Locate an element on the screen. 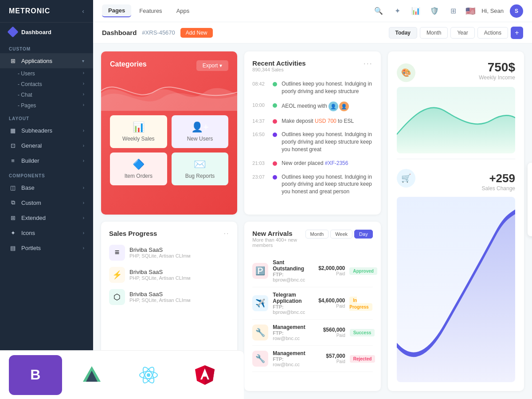 The width and height of the screenshot is (532, 399). tab-apps: Apps is located at coordinates (183, 11).